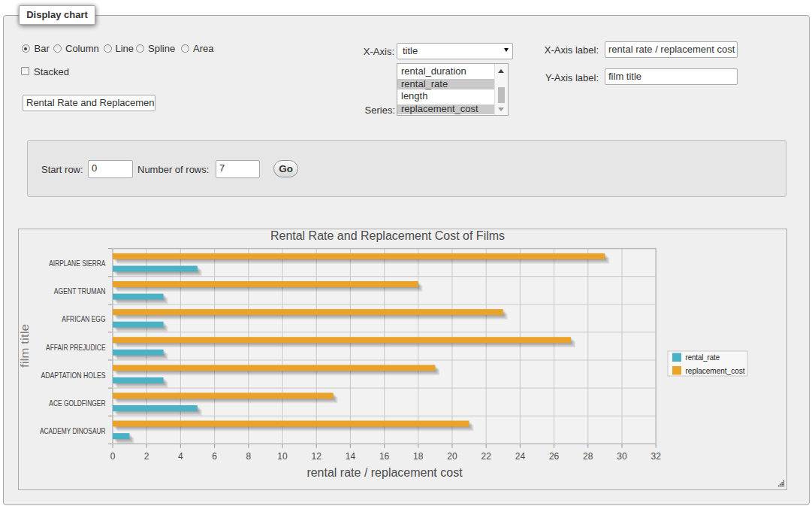 The height and width of the screenshot is (512, 812). I want to click on svg-text: 22, so click(487, 456).